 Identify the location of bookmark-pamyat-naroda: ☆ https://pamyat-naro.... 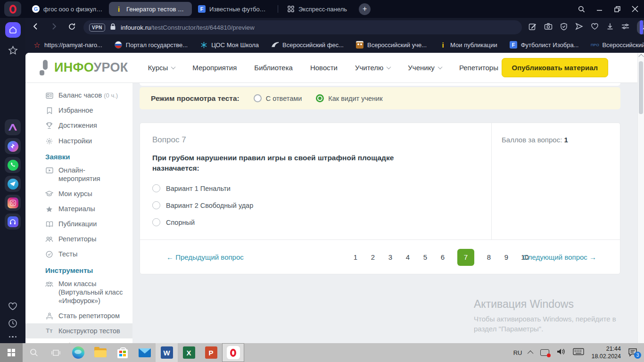
(68, 45).